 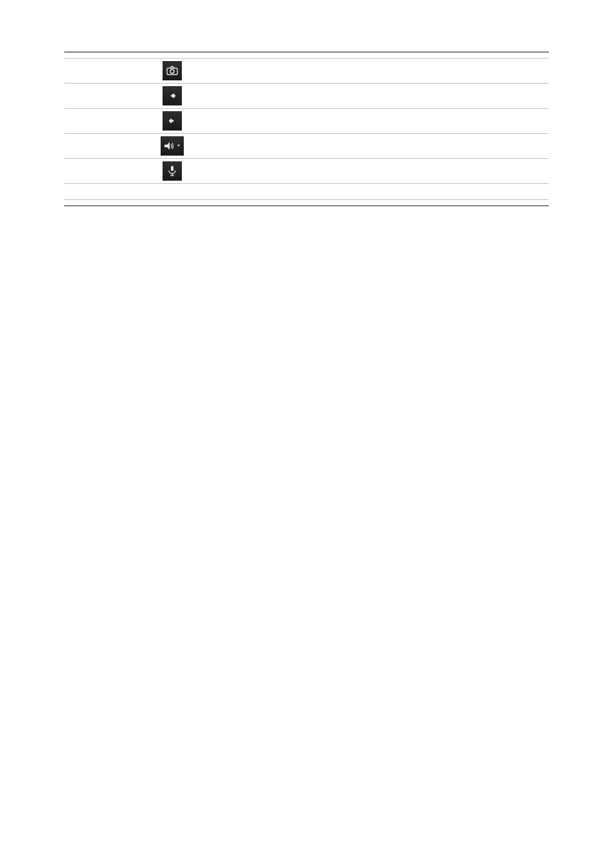 What do you see at coordinates (172, 146) in the screenshot?
I see `speaker-icon` at bounding box center [172, 146].